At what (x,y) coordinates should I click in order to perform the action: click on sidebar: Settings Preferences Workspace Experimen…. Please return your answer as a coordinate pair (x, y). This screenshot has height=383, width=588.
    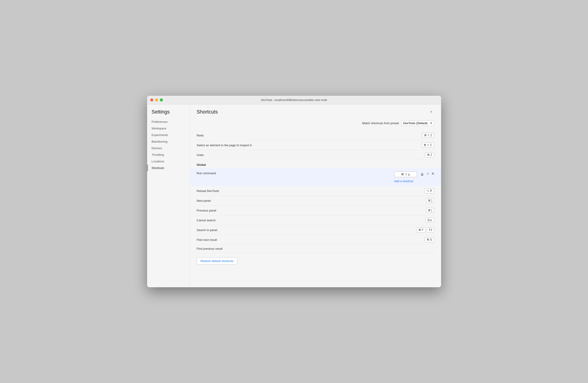
    Looking at the image, I should click on (168, 196).